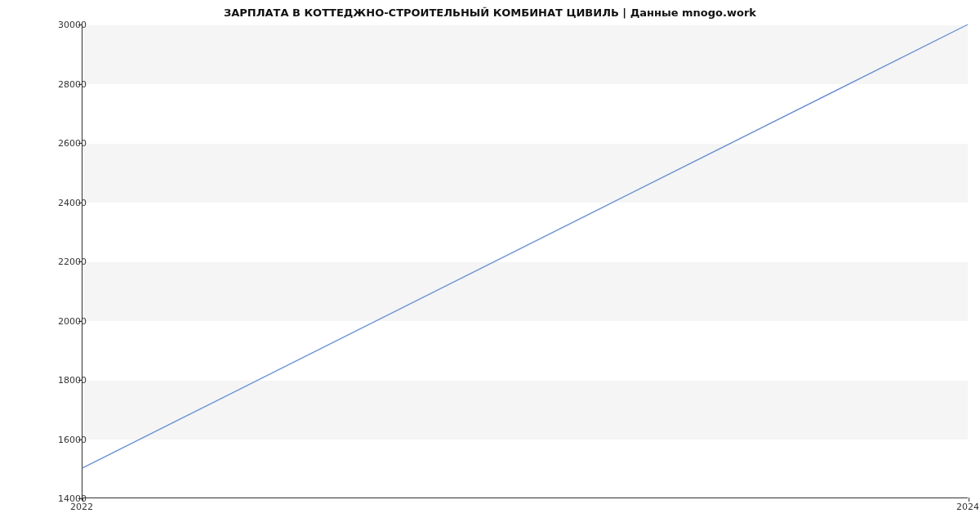 The height and width of the screenshot is (531, 980). What do you see at coordinates (62, 83) in the screenshot?
I see `y-tick-label: 28000` at bounding box center [62, 83].